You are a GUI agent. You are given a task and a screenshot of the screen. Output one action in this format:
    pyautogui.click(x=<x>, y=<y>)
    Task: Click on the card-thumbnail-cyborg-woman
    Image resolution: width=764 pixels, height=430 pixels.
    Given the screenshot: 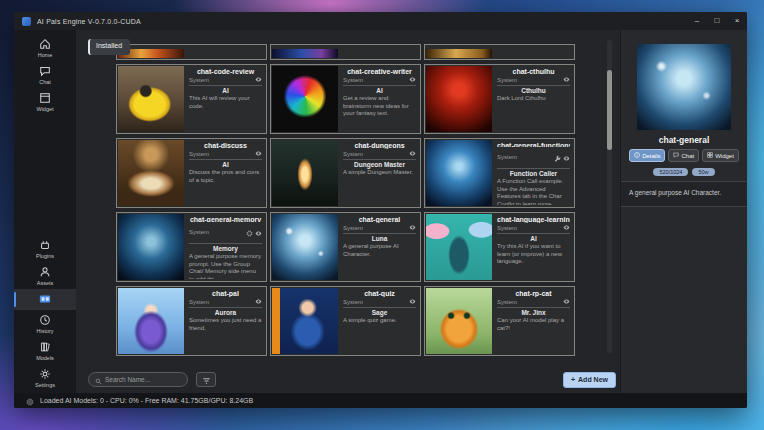 What is the action you would take?
    pyautogui.click(x=305, y=247)
    